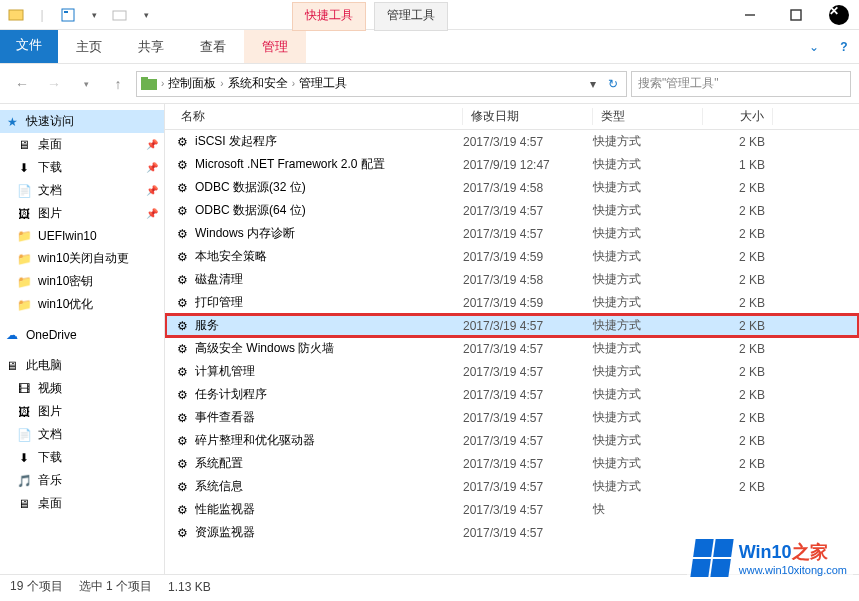 The image size is (859, 601). What do you see at coordinates (512, 142) in the screenshot?
I see `file-row: ⚙iSCSI 发起程序2017/3/19 4:57快捷方式2 KB` at bounding box center [512, 142].